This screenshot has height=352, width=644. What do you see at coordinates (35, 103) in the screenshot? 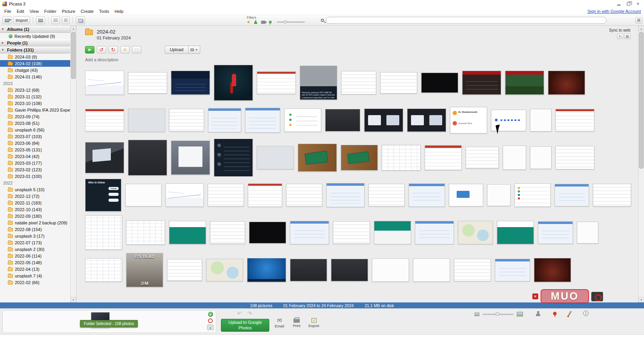
I see `sidebar-folder-item: 2023-10 (108)` at bounding box center [35, 103].